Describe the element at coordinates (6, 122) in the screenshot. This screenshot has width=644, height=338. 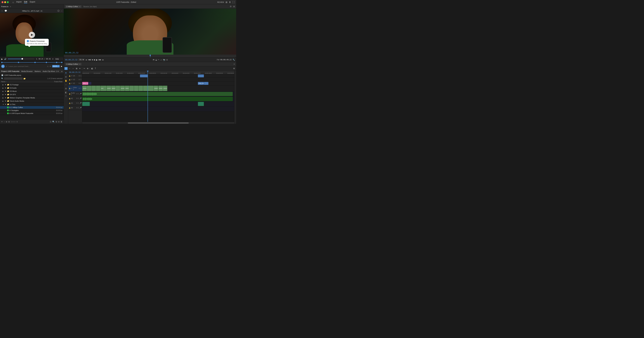
I see `list-view-button: ≣` at that location.